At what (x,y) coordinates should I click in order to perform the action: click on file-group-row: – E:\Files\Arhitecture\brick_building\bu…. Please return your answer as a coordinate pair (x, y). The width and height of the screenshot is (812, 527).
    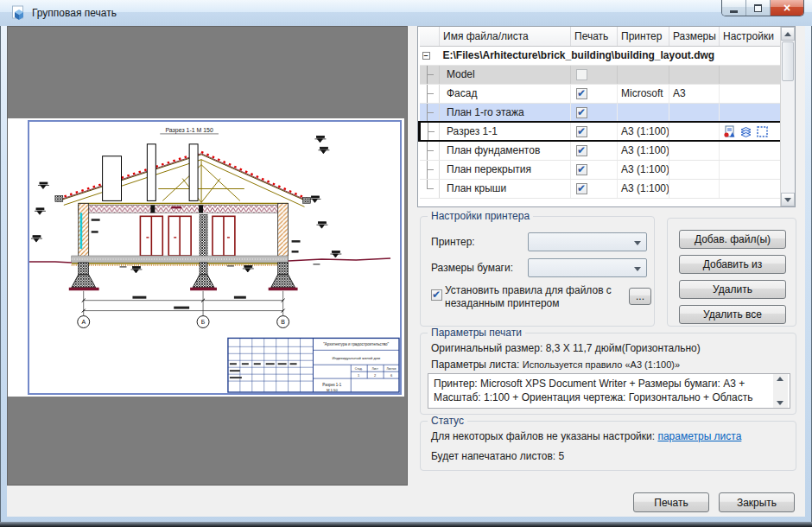
    Looking at the image, I should click on (601, 55).